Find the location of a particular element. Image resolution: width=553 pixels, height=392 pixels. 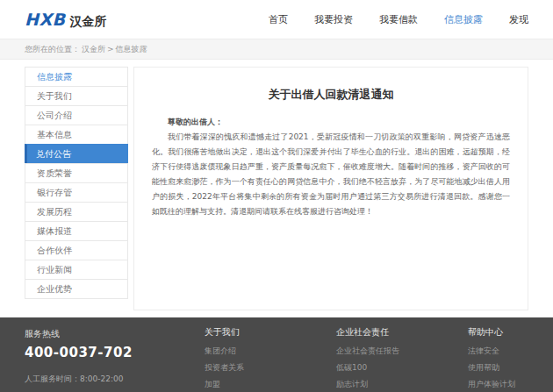

footer-column-help: 帮助中心 法律安全 使用帮助 用户体验计划 is located at coordinates (511, 360).